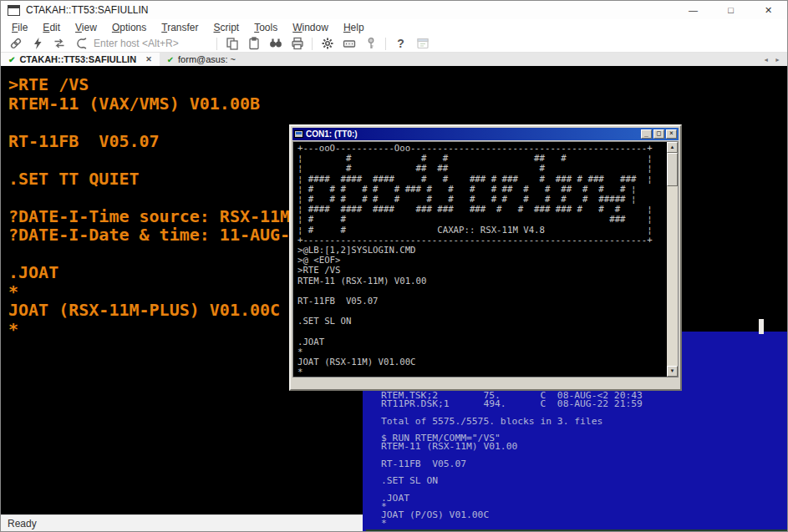 The width and height of the screenshot is (788, 532). What do you see at coordinates (777, 60) in the screenshot?
I see `tab-scroll-right-icon: ►` at bounding box center [777, 60].